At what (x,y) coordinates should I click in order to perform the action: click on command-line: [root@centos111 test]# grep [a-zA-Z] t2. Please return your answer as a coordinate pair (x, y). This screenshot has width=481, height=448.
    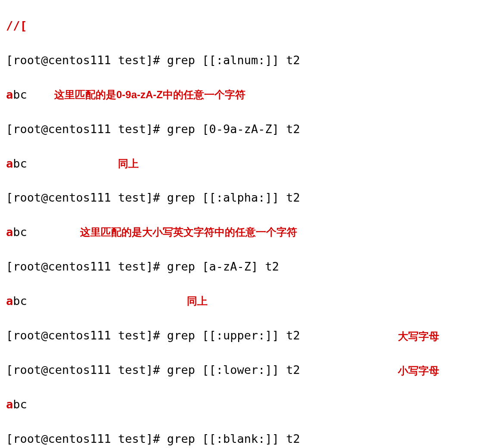
    Looking at the image, I should click on (242, 267).